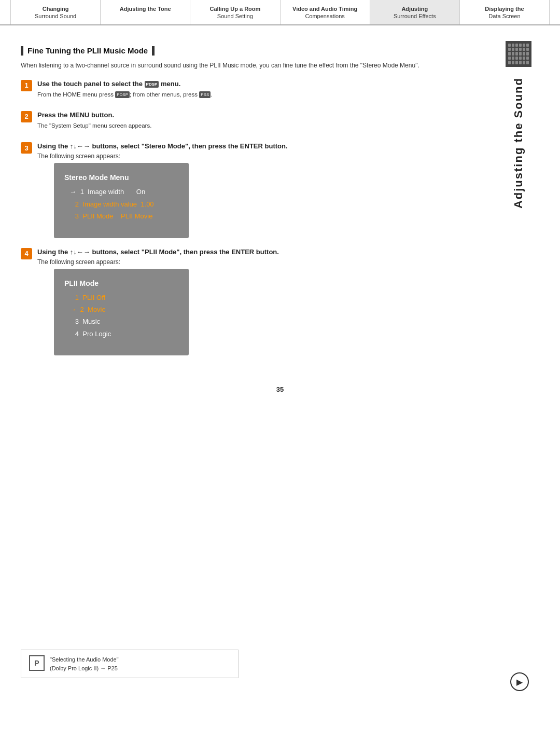  I want to click on step-4-following: The following screen appears:, so click(262, 262).